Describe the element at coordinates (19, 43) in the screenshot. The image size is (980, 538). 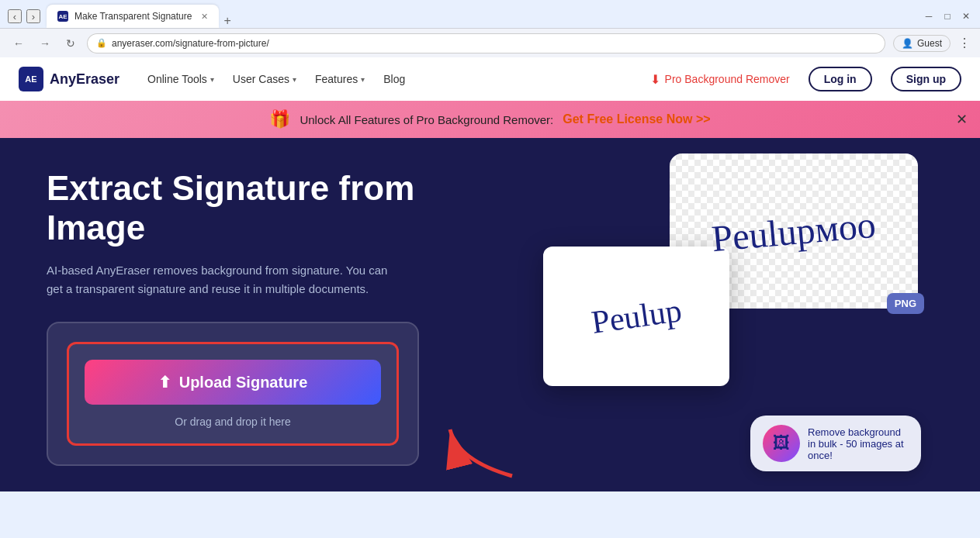
I see `back-btn: ←` at that location.